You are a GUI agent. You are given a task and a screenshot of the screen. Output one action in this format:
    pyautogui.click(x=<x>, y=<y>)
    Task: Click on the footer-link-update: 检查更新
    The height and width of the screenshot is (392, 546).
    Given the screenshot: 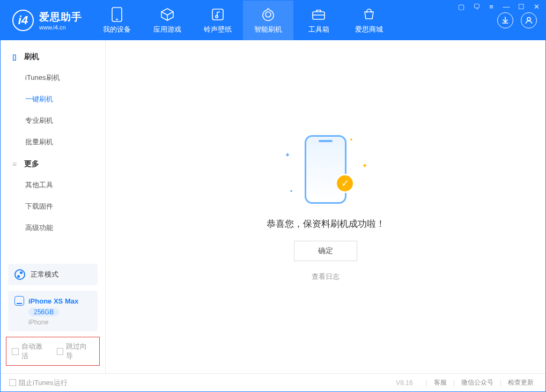 What is the action you would take?
    pyautogui.click(x=521, y=383)
    